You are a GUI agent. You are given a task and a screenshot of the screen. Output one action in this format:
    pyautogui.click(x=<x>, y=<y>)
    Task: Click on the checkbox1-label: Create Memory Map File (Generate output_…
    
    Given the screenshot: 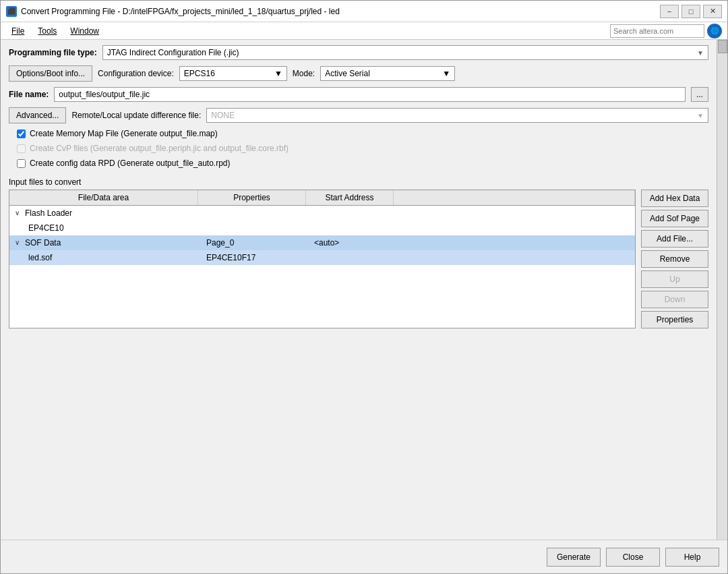 What is the action you would take?
    pyautogui.click(x=124, y=134)
    